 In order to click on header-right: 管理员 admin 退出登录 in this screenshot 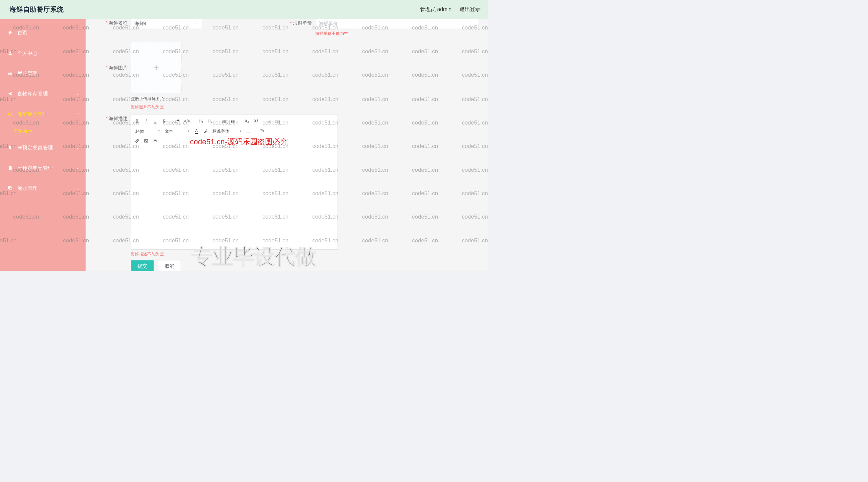, I will do `click(450, 9)`.